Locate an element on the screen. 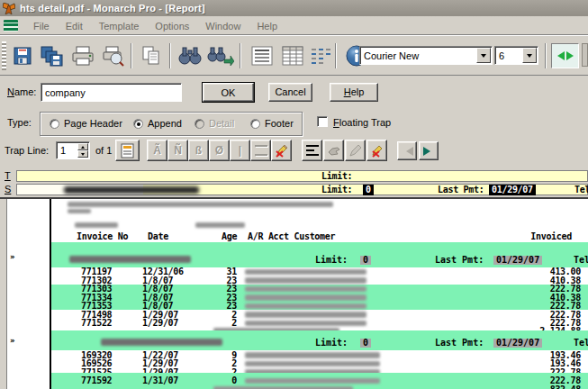  toolbar-grip is located at coordinates (4, 56).